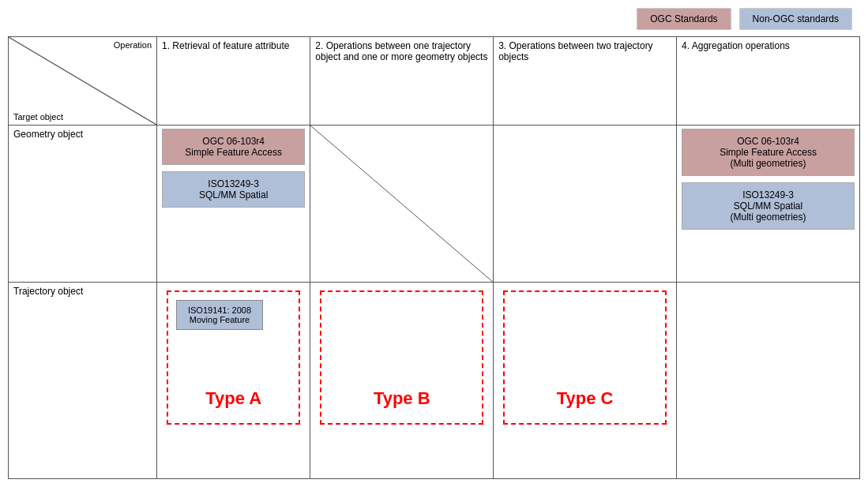  What do you see at coordinates (226, 46) in the screenshot?
I see `col1-header-text: 1. Retrieval of feature attribute` at bounding box center [226, 46].